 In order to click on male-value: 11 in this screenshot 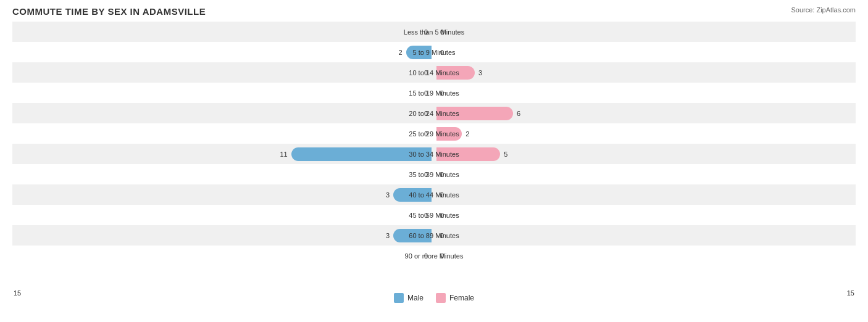, I will do `click(283, 154)`.